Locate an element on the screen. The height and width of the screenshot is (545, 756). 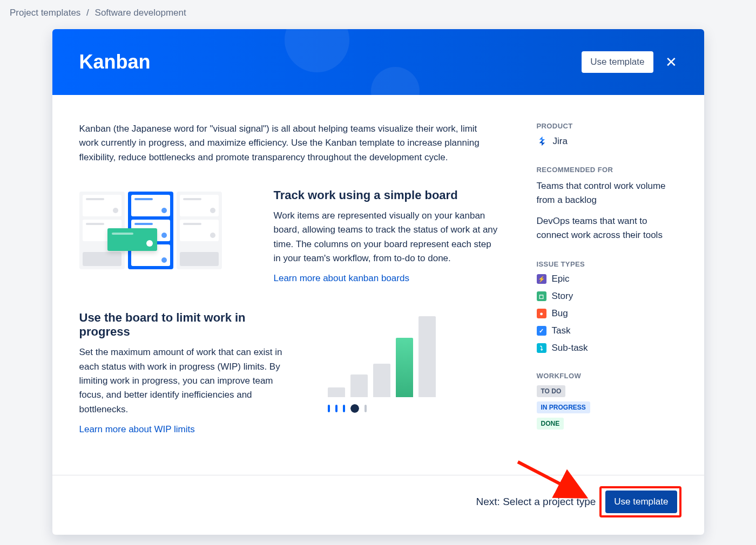
learn-more-boards-link: Learn more about kanban boards is located at coordinates (341, 278).